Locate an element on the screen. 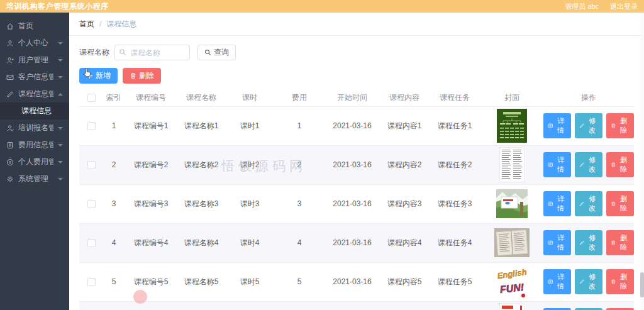 This screenshot has height=310, width=644. sidebar-item-home: 首页 is located at coordinates (35, 26).